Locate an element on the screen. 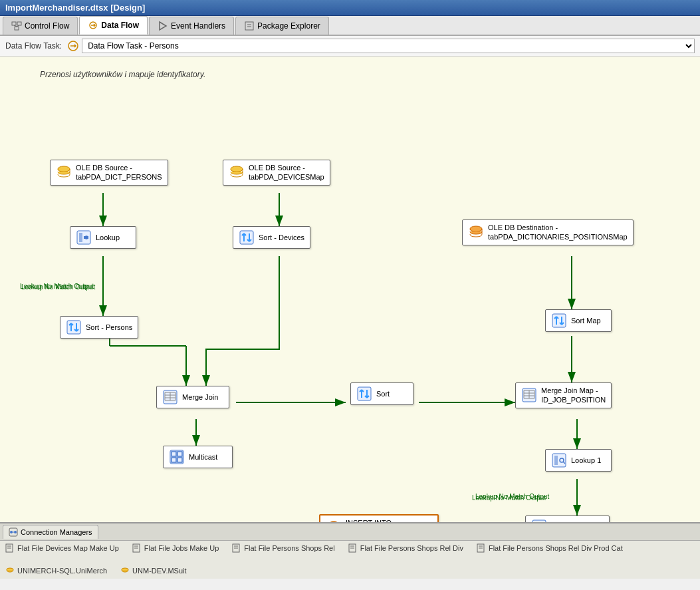 This screenshot has width=700, height=590. sort-map-icon is located at coordinates (559, 321).